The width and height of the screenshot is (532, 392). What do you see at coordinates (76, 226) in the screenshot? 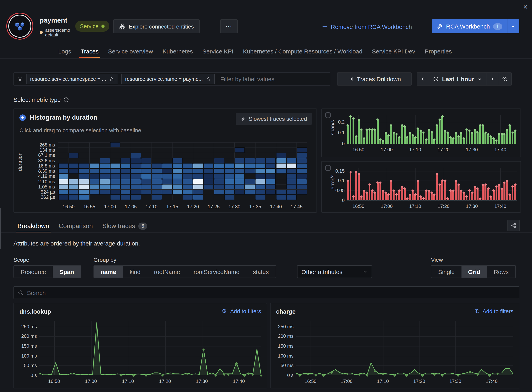
I see `breakdown-tab-comparison: Comparison` at bounding box center [76, 226].